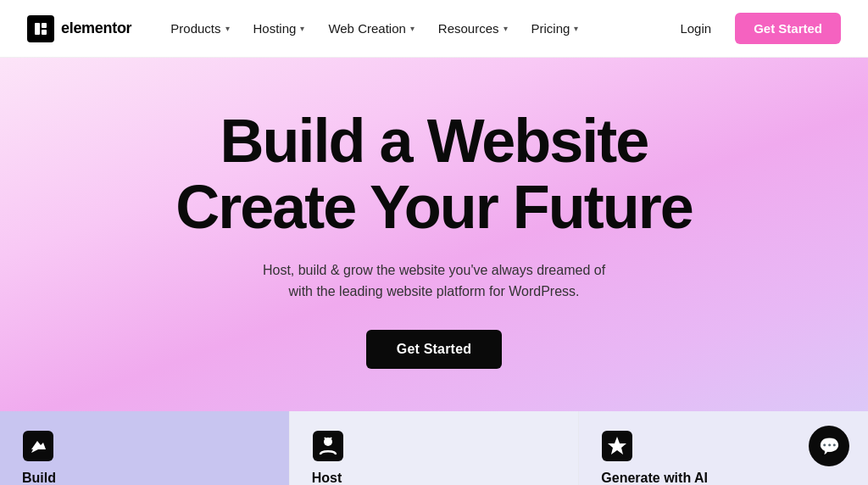  Describe the element at coordinates (829, 446) in the screenshot. I see `chat-bubble-button: 💬` at that location.